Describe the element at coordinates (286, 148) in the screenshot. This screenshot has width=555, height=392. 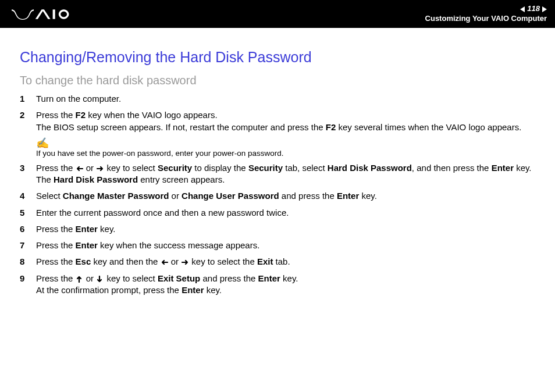
I see `note-block: ✍If you have set the power-on password, …` at that location.